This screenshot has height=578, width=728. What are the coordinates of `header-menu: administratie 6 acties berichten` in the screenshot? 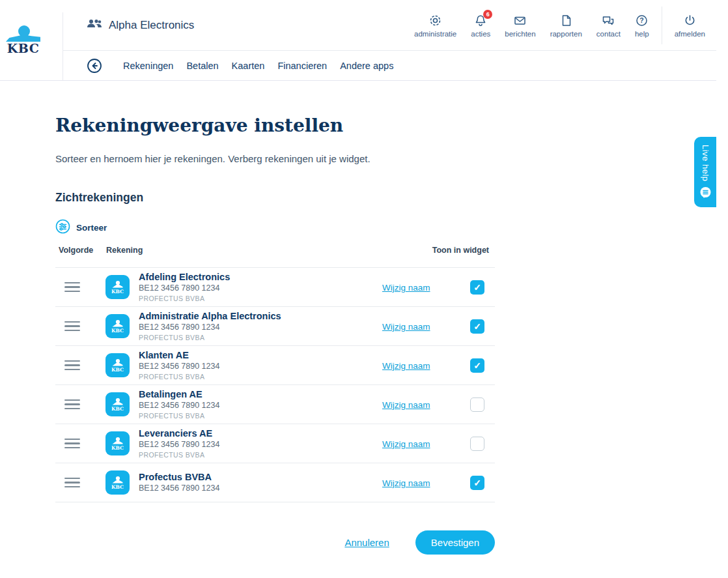 It's located at (560, 25).